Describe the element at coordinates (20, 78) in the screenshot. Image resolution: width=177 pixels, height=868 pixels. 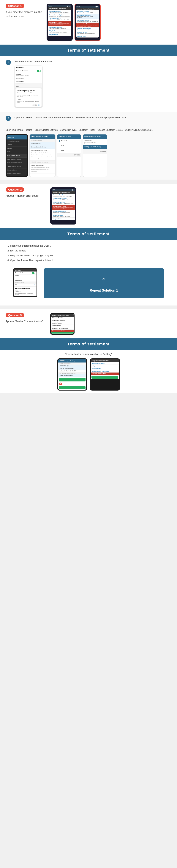
I see `bt-device-name-label: Device name` at that location.